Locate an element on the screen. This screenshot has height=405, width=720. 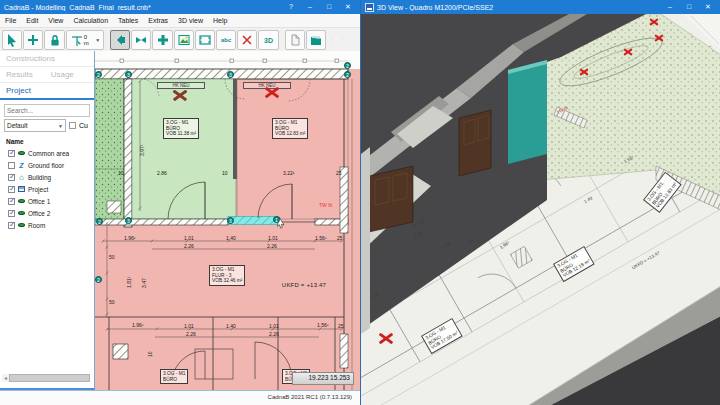
tree-item: Ground floor is located at coordinates (51, 165).